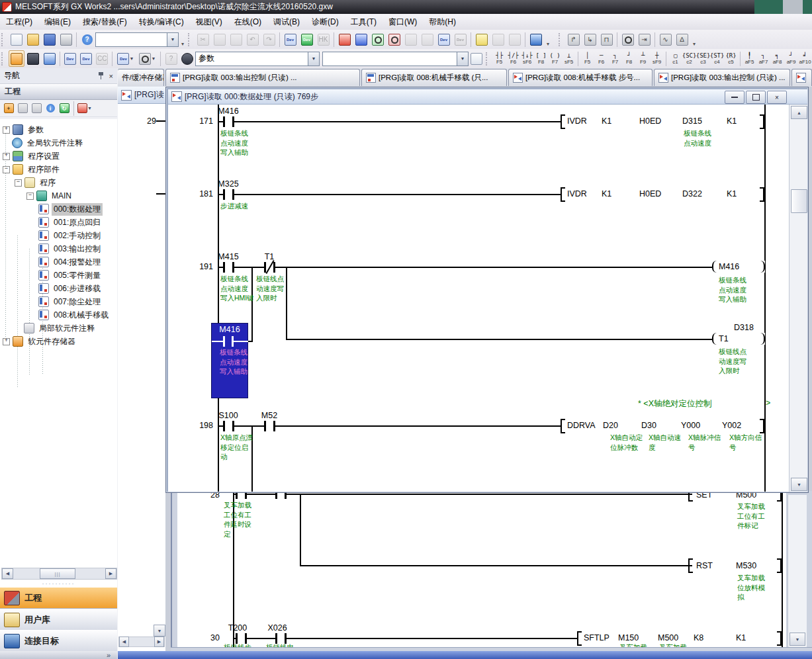  Describe the element at coordinates (323, 40) in the screenshot. I see `device-key-icon: HK` at that location.